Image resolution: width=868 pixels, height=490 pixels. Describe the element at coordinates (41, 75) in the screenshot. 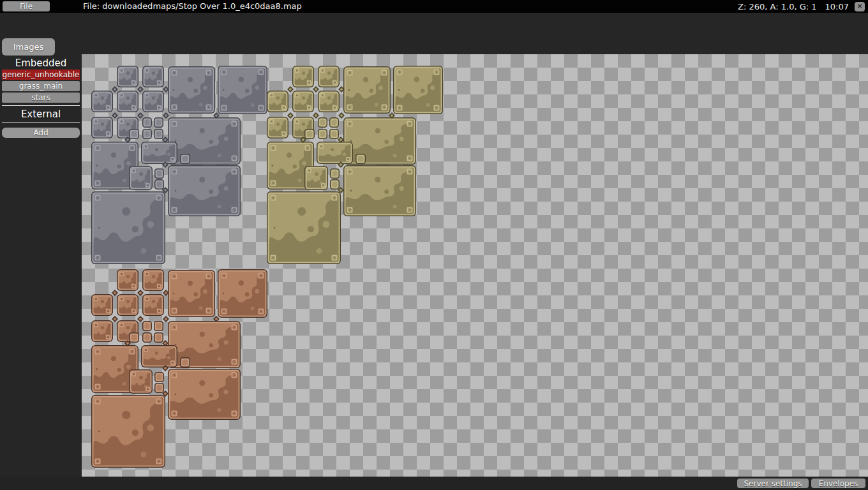

I see `sidebar-item-generic-unhookable: generic_unhookable` at that location.